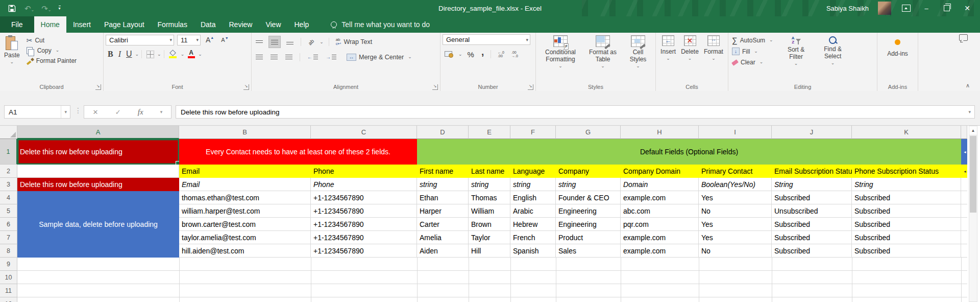  What do you see at coordinates (364, 224) in the screenshot?
I see `cell-c6: +1-1234567890` at bounding box center [364, 224].